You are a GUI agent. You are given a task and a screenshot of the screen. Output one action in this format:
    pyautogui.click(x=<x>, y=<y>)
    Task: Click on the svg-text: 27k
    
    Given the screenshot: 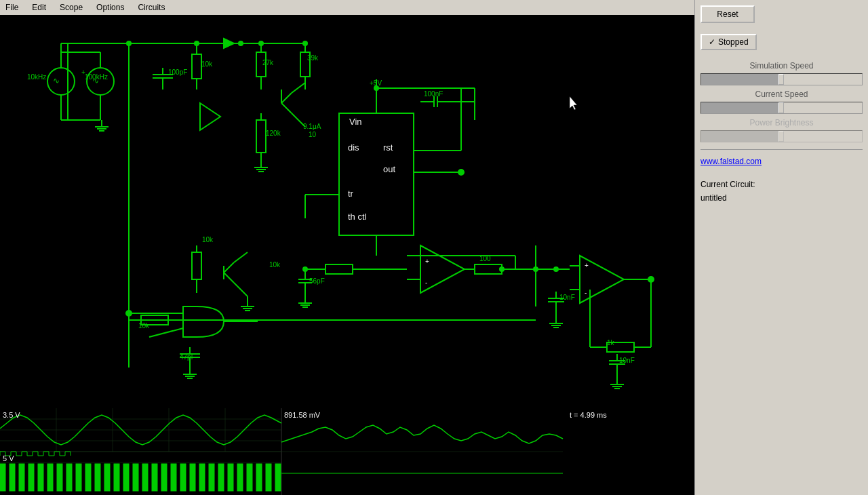 What is the action you would take?
    pyautogui.click(x=269, y=62)
    